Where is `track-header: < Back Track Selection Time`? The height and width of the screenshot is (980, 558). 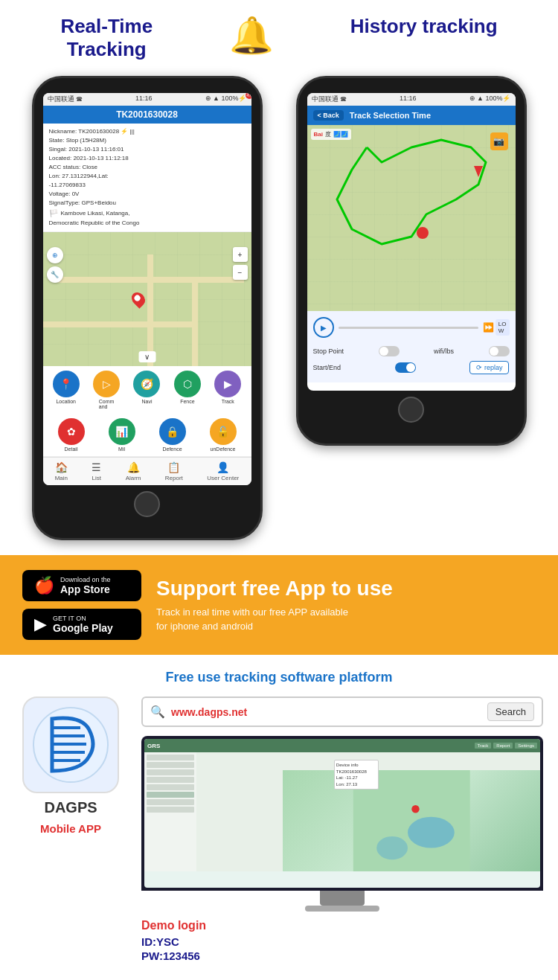
track-header: < Back Track Selection Time is located at coordinates (411, 115).